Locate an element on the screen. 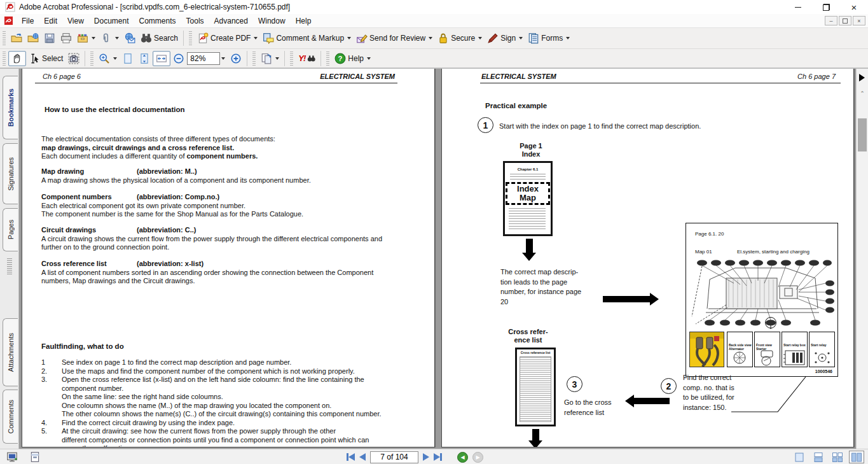 The image size is (868, 464). section-title: Practical example is located at coordinates (516, 106).